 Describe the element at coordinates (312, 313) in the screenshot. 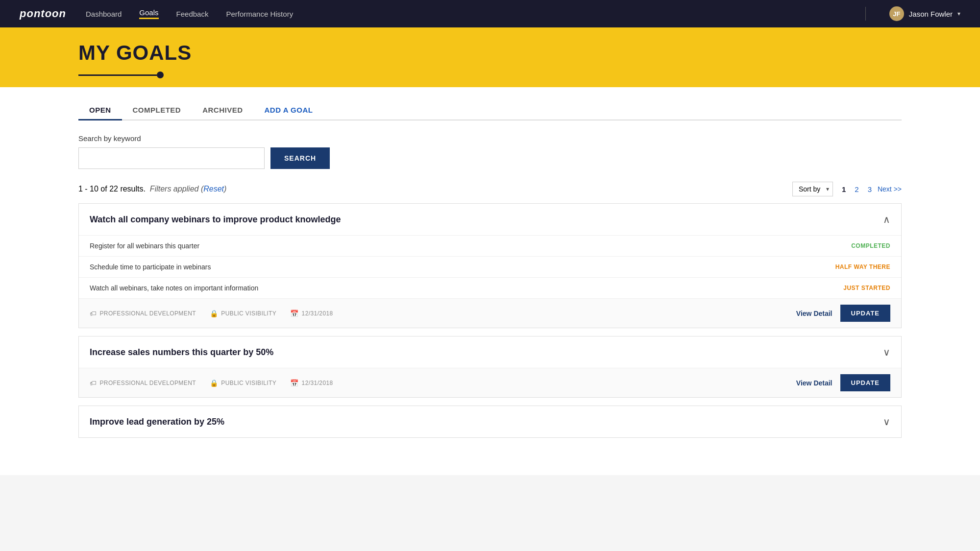

I see `meta-date-1: 📅 12/31/2018` at that location.